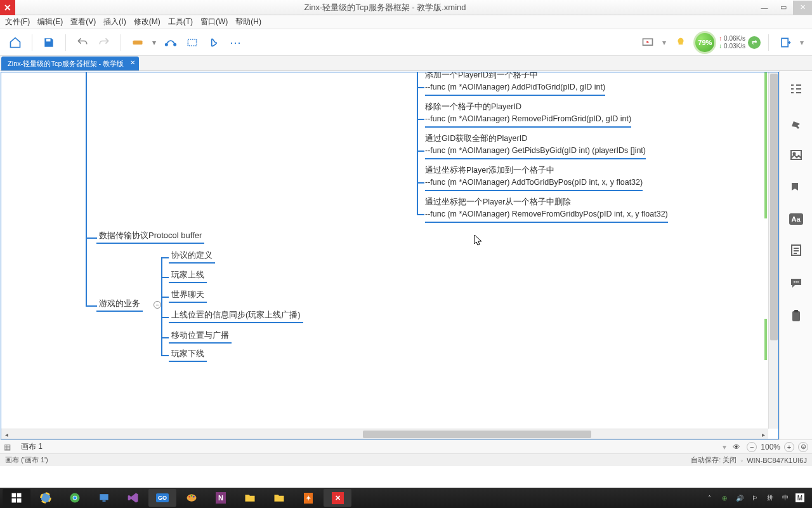  What do you see at coordinates (763, 434) in the screenshot?
I see `hscroll-right-icon: ▸` at bounding box center [763, 434].